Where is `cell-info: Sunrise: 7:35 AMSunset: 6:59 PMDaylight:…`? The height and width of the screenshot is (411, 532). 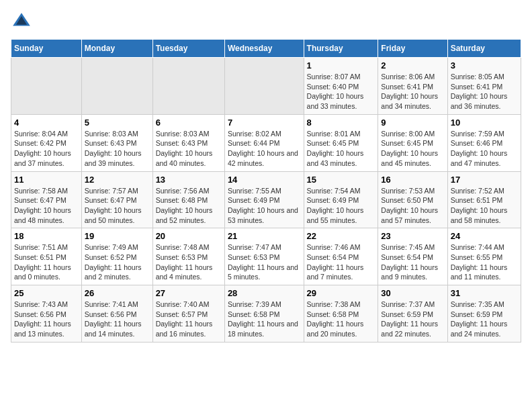
cell-info: Sunrise: 7:35 AMSunset: 6:59 PMDaylight:… is located at coordinates (480, 319).